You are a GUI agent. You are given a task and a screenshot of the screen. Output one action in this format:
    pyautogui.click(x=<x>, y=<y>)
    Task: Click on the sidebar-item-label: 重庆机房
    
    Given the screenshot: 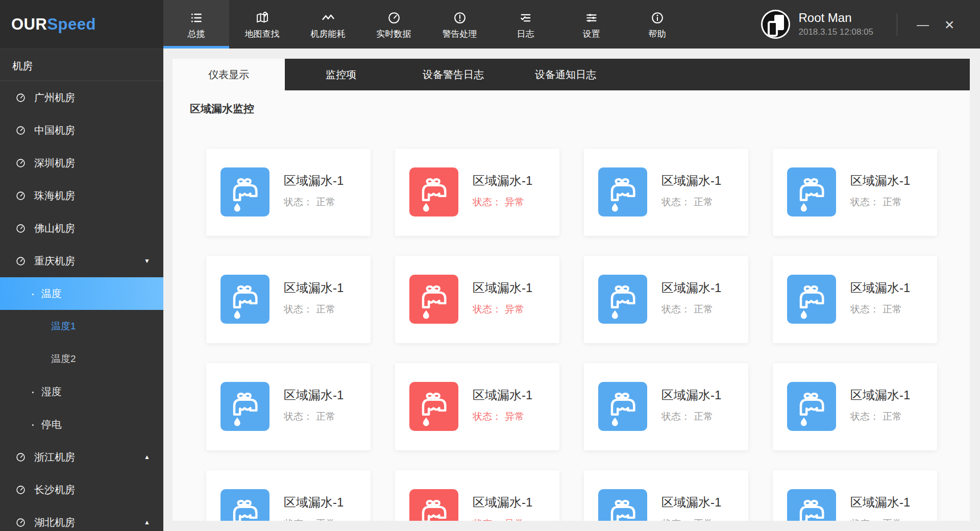 What is the action you would take?
    pyautogui.click(x=55, y=261)
    